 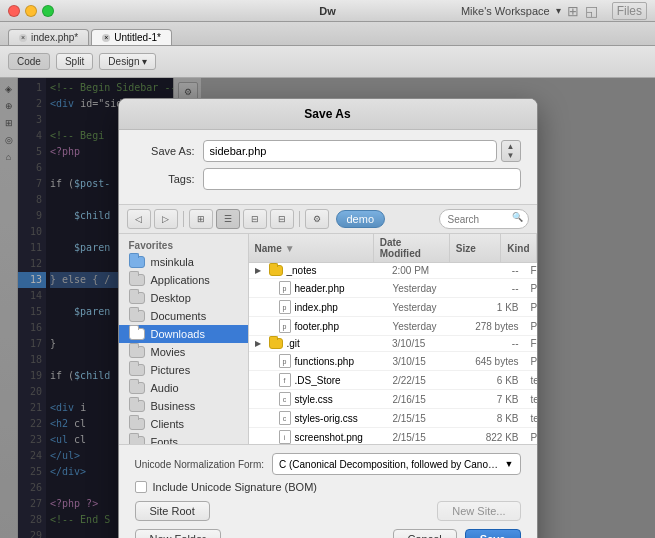 What do you see at coordinates (393, 271) in the screenshot?
I see `file-row-notes: ▶ _notes 2:00 PM -- Folder` at bounding box center [393, 271].